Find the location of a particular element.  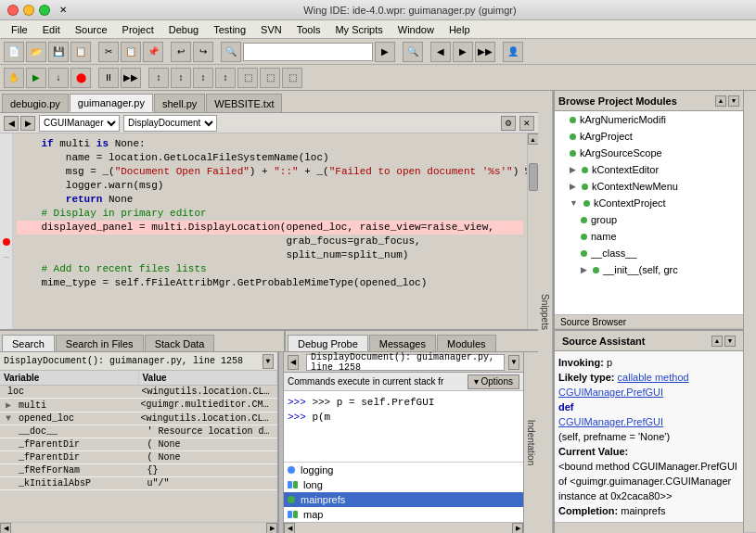

debug-icon4: ↕ is located at coordinates (225, 78).